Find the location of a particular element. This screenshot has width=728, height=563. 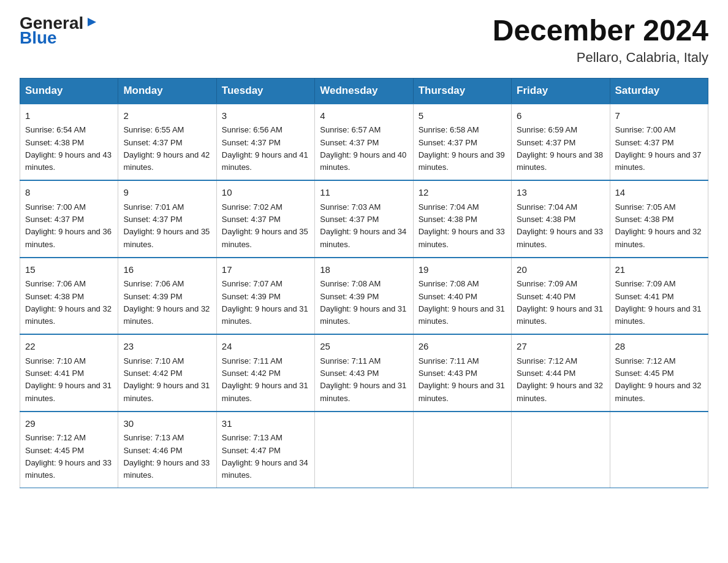

calendar-header-row: SundayMondayTuesdayWednesdayThursdayFrid… is located at coordinates (364, 91).